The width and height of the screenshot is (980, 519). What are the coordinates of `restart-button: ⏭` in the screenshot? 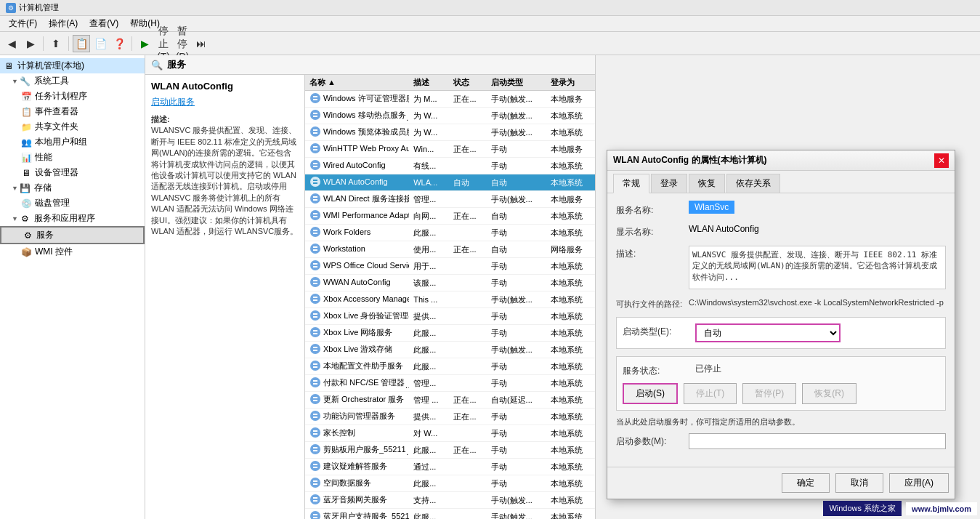 It's located at (201, 44).